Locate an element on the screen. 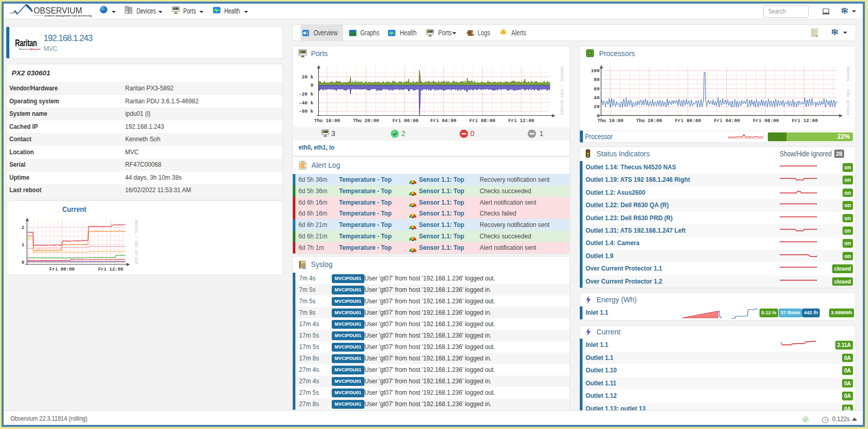  svg-text: 20 k is located at coordinates (307, 77).